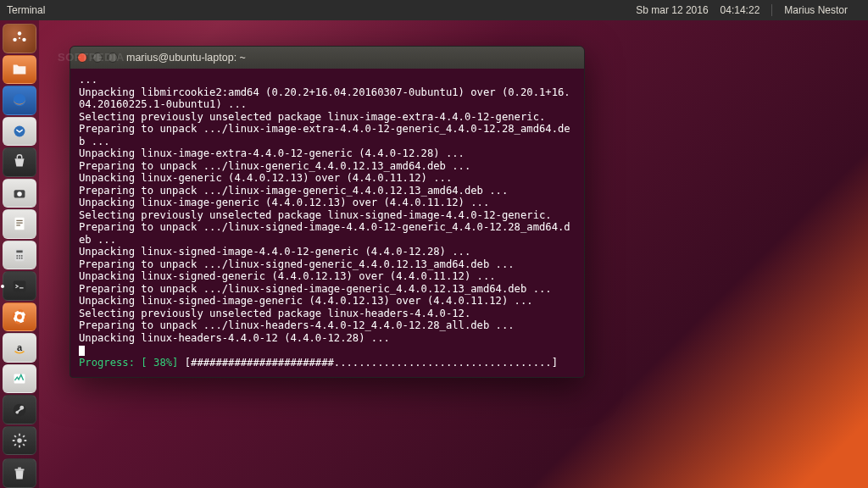 Image resolution: width=868 pixels, height=488 pixels. I want to click on launcher-text-editor, so click(19, 224).